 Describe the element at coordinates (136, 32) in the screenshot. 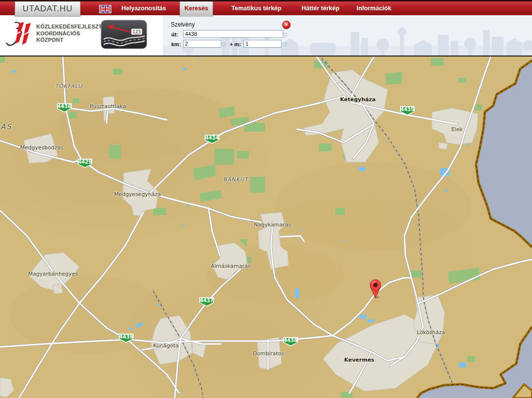

I see `thumb-sign-123: 123` at that location.